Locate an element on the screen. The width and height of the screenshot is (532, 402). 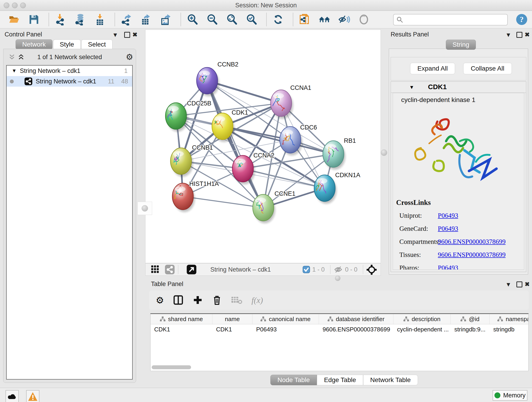
share-document-button is located at coordinates (305, 19).